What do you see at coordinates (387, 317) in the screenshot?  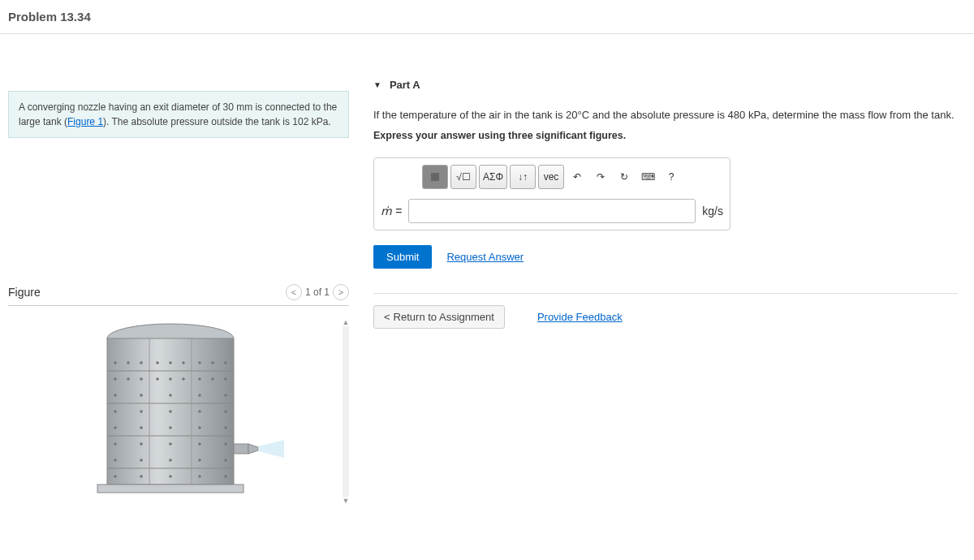 I see `chevron-left-icon: <` at bounding box center [387, 317].